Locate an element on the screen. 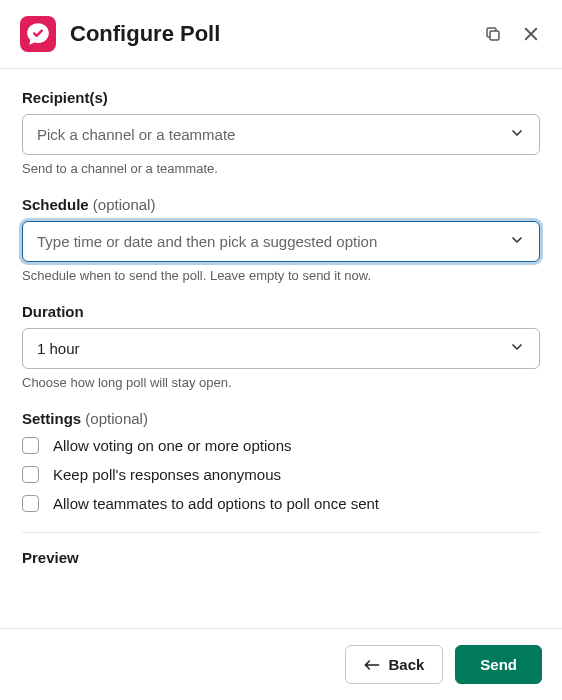 The height and width of the screenshot is (700, 562). duration-value: 1 hour is located at coordinates (58, 348).